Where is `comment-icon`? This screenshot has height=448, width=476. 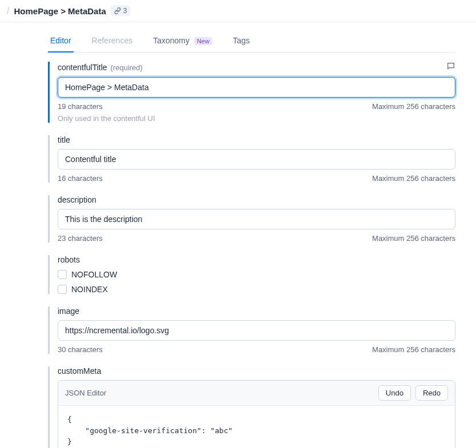
comment-icon is located at coordinates (451, 67).